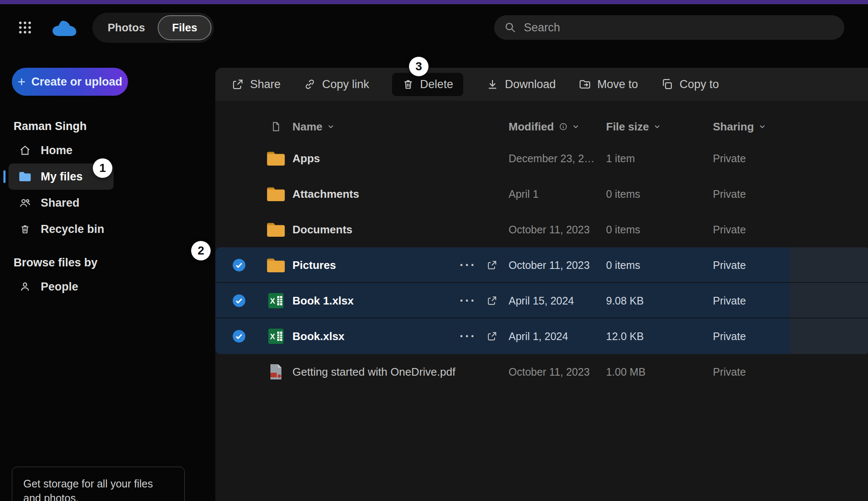  Describe the element at coordinates (276, 127) in the screenshot. I see `file-type-column-icon` at that location.